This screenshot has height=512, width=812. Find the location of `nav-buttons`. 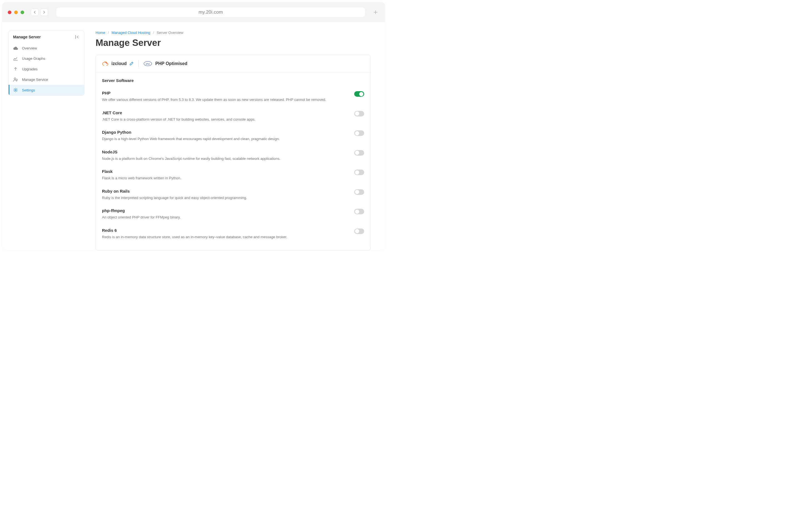

nav-buttons is located at coordinates (39, 12).